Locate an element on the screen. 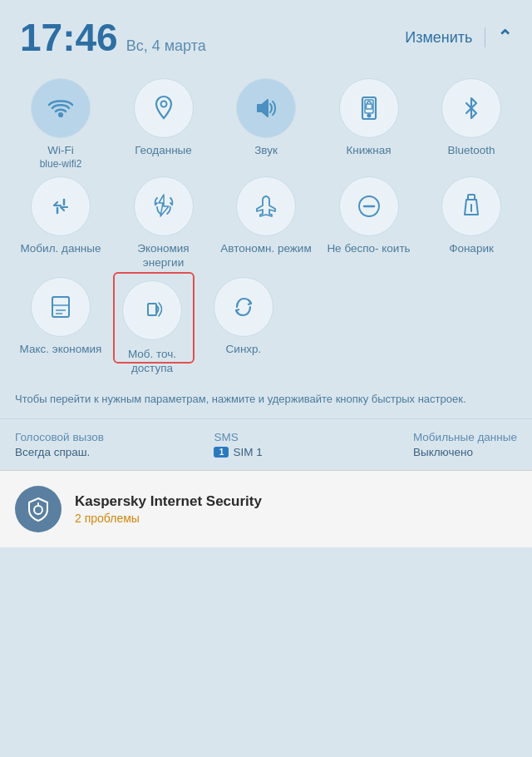 The width and height of the screenshot is (532, 757). max-save-icon is located at coordinates (61, 307).